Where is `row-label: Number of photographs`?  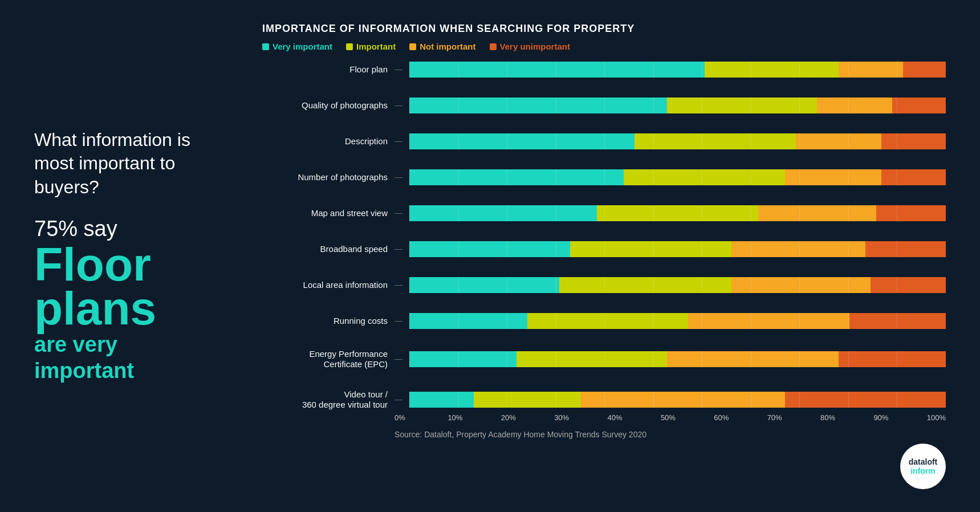 row-label: Number of photographs is located at coordinates (325, 177).